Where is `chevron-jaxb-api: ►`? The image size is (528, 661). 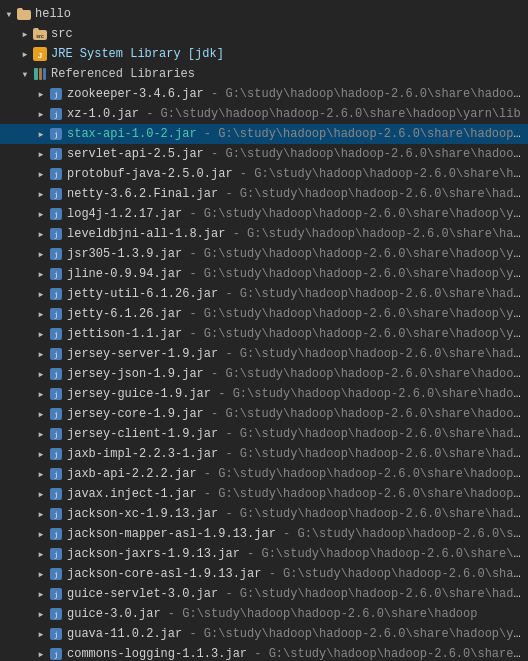
chevron-jaxb-api: ► is located at coordinates (41, 474).